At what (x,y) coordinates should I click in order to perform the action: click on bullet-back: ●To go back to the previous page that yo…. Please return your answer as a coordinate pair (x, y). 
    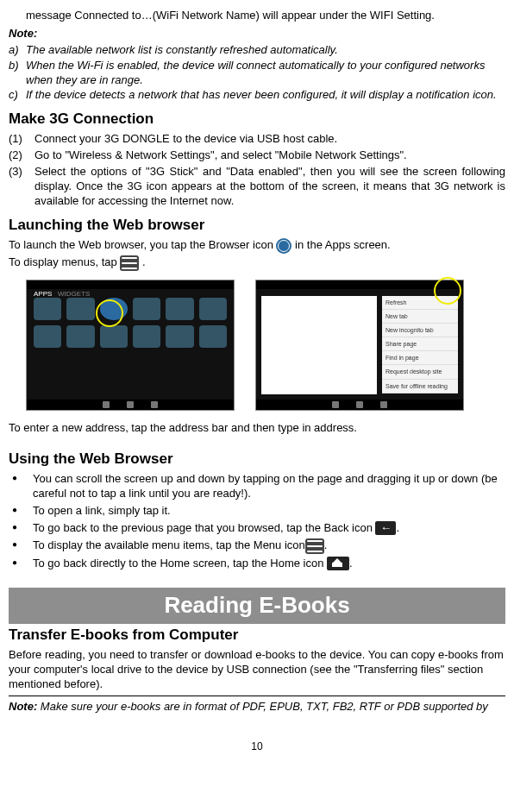
    Looking at the image, I should click on (257, 528).